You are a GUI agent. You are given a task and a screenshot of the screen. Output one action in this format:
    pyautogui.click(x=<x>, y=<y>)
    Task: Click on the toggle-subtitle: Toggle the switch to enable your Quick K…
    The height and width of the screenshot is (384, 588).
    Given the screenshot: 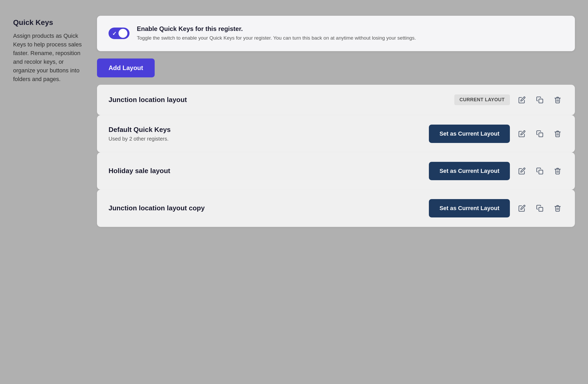 What is the action you would take?
    pyautogui.click(x=350, y=38)
    